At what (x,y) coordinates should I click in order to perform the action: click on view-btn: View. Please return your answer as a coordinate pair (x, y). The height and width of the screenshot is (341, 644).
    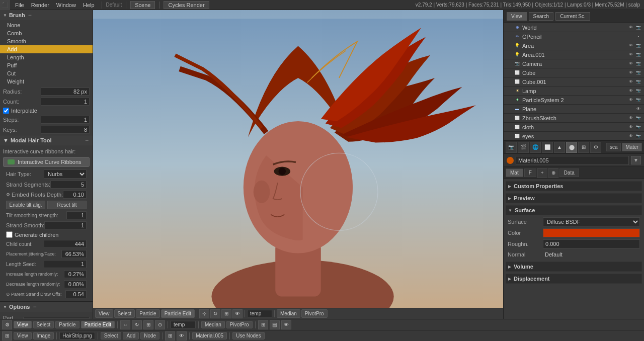
    Looking at the image, I should click on (104, 314).